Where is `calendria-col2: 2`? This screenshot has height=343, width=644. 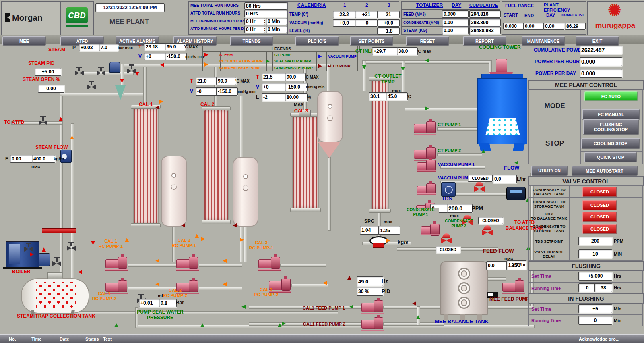 calendria-col2: 2 is located at coordinates (367, 6).